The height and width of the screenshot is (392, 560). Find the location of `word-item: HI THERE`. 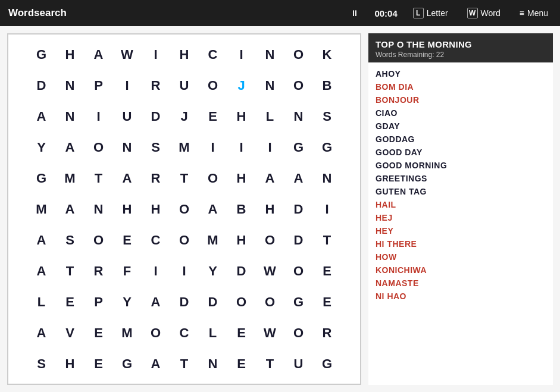

word-item: HI THERE is located at coordinates (461, 244).